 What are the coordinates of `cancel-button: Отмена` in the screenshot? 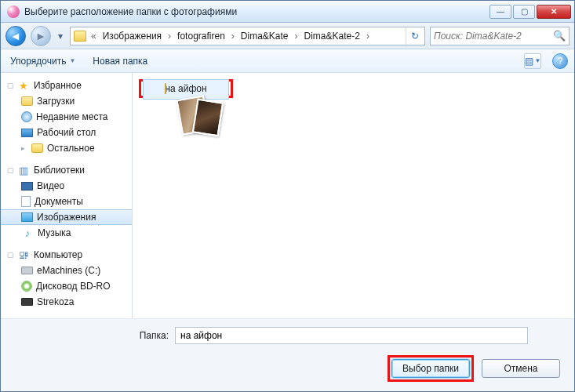 It's located at (521, 368).